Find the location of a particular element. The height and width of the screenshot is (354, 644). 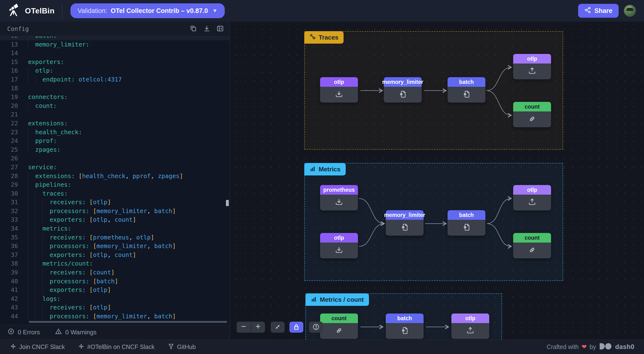

vertical-scrollbar is located at coordinates (228, 203).